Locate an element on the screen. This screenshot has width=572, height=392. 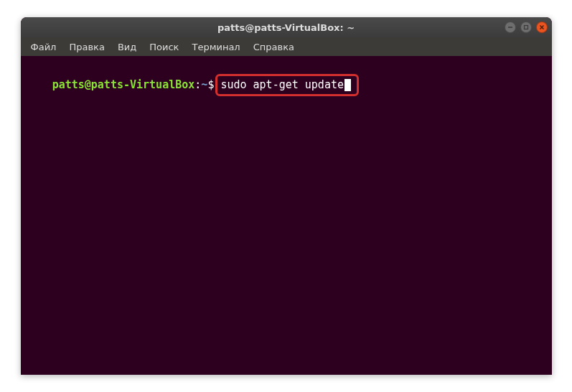
menu-view: Вид is located at coordinates (127, 47).